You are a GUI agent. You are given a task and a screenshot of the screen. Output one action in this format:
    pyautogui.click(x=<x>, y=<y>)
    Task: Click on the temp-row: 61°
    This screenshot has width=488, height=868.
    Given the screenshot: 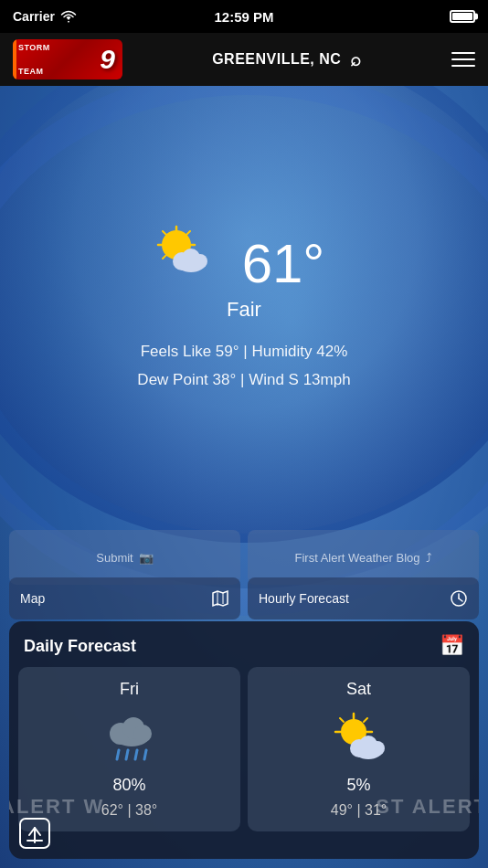 What is the action you would take?
    pyautogui.click(x=245, y=264)
    